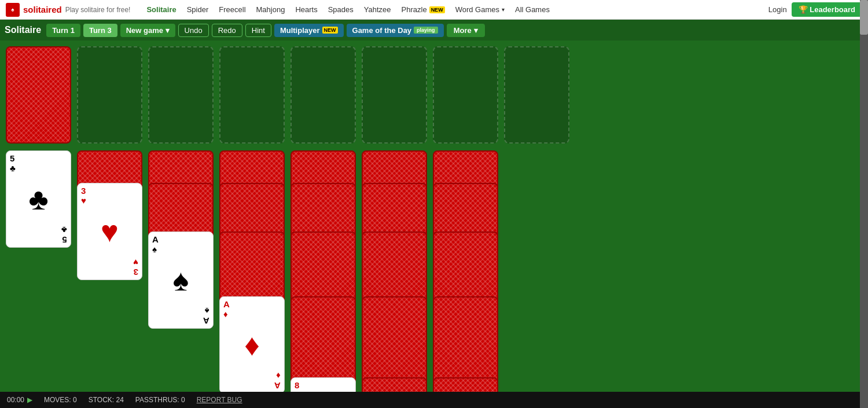 The image size is (868, 408). Describe the element at coordinates (64, 235) in the screenshot. I see `card-br-1: 5♣` at that location.